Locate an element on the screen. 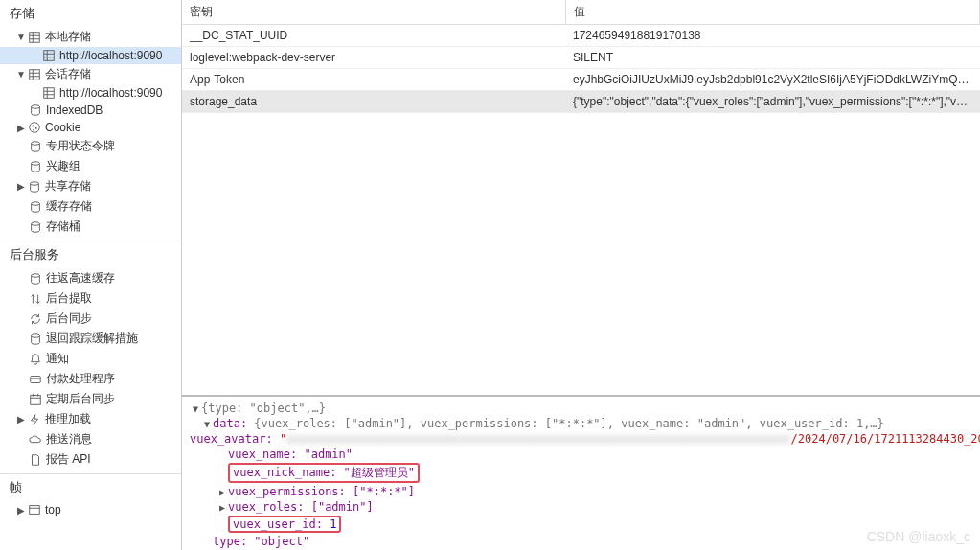 The width and height of the screenshot is (980, 550). session-storage-host: http://localhost:9090 is located at coordinates (90, 93).